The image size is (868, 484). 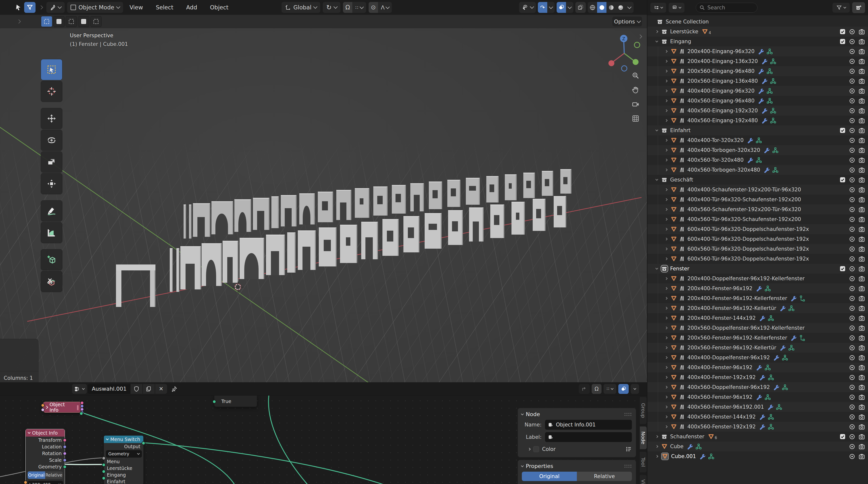 I want to click on ne-snap-toggle: Ω, so click(x=596, y=389).